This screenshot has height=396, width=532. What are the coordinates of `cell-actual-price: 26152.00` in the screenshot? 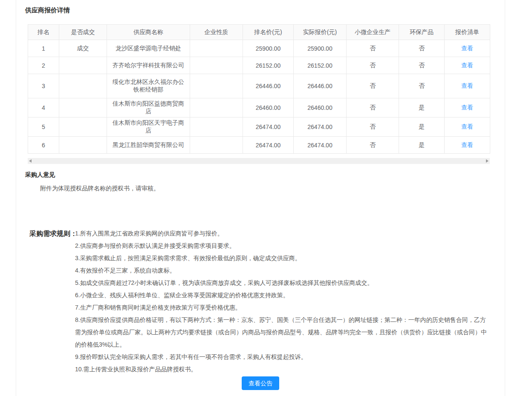 It's located at (320, 66).